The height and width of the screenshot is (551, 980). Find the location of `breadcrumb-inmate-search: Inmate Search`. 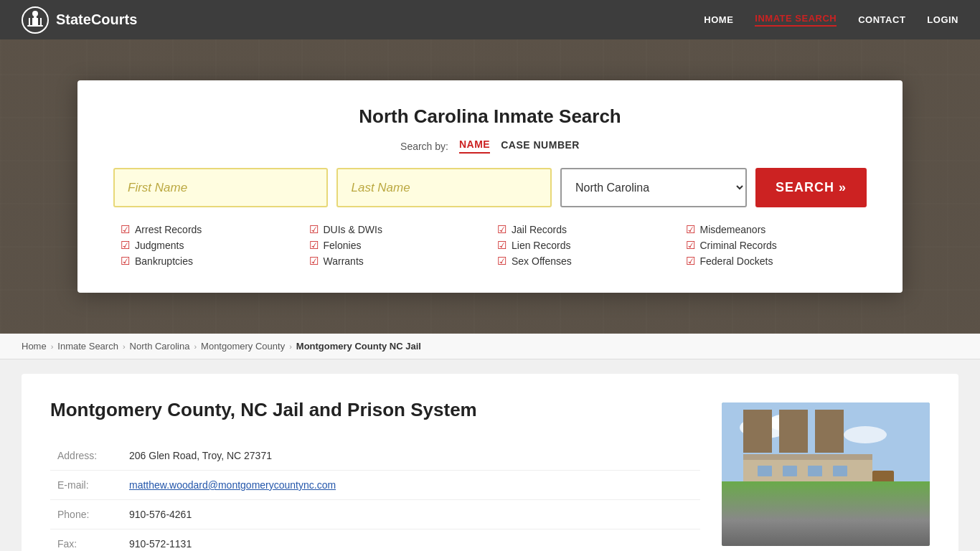

breadcrumb-inmate-search: Inmate Search is located at coordinates (88, 346).